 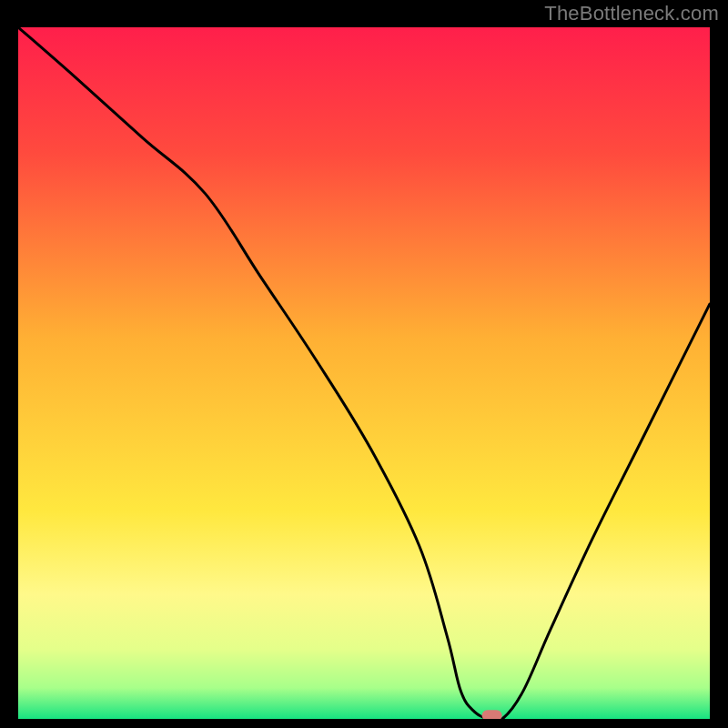 What do you see at coordinates (632, 14) in the screenshot?
I see `watermark-text: TheBottleneck.com` at bounding box center [632, 14].